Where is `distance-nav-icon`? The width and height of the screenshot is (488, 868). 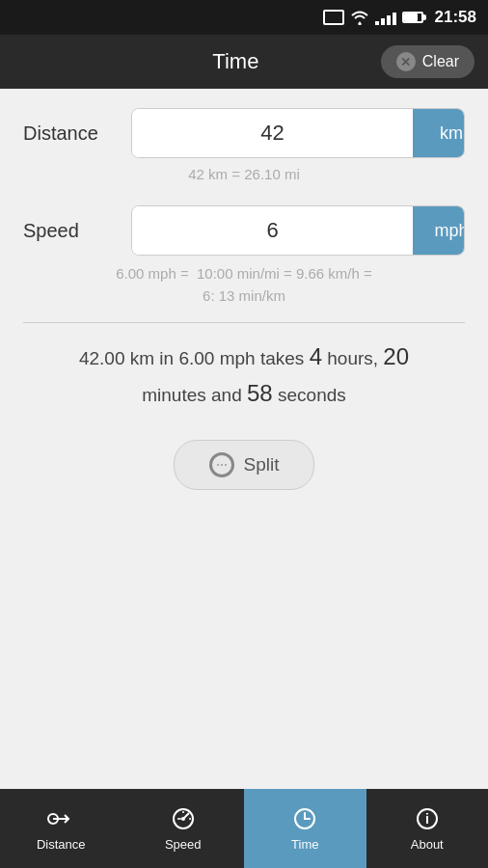 distance-nav-icon is located at coordinates (61, 819).